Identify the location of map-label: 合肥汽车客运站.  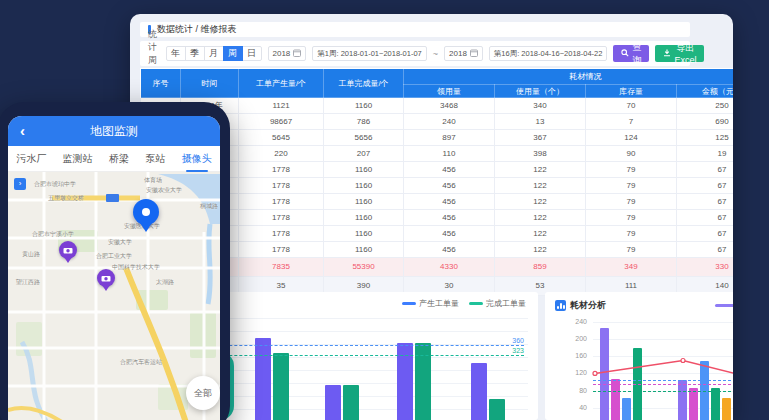
(141, 362).